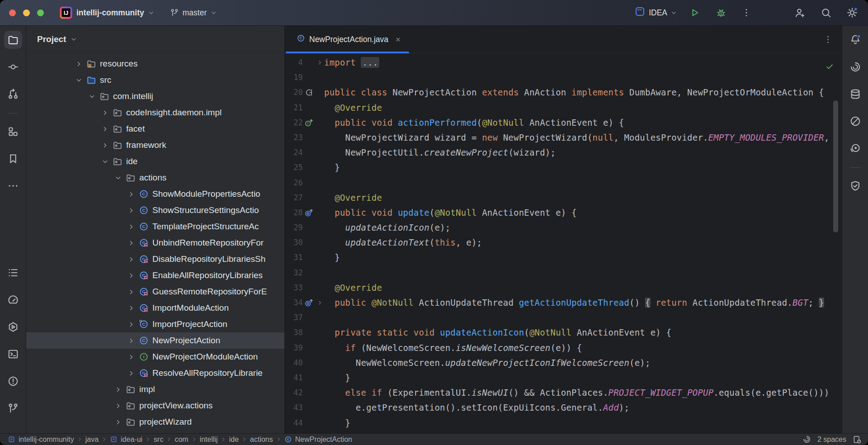  Describe the element at coordinates (156, 389) in the screenshot. I see `tree-item-impl: impl` at that location.